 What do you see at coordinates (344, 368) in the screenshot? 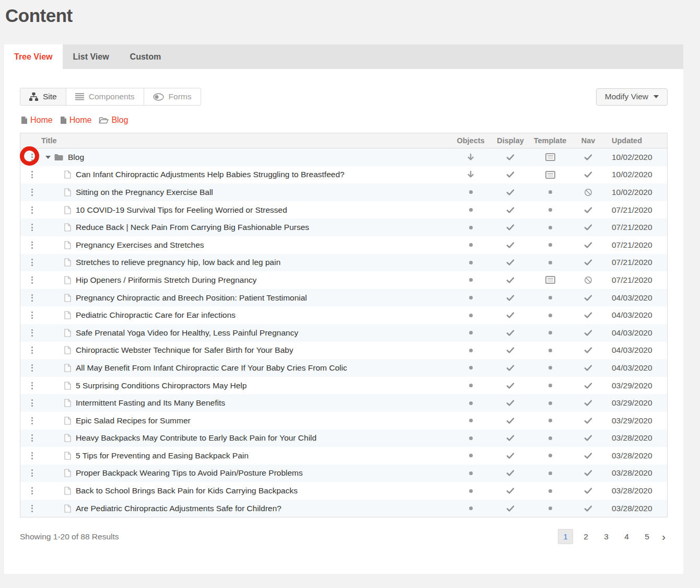
I see `table-row: All May Benefit From Infant Chiropractic…` at bounding box center [344, 368].